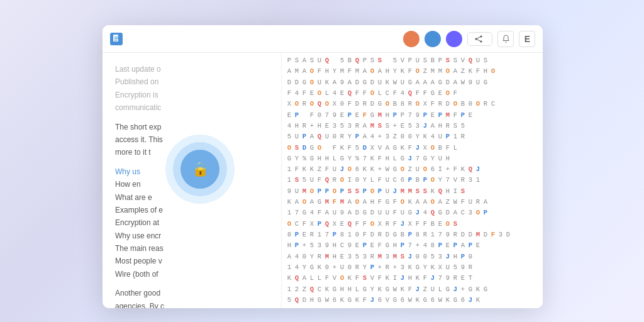 This screenshot has width=644, height=322. What do you see at coordinates (193, 127) in the screenshot?
I see `toc-item: The short exp` at bounding box center [193, 127].